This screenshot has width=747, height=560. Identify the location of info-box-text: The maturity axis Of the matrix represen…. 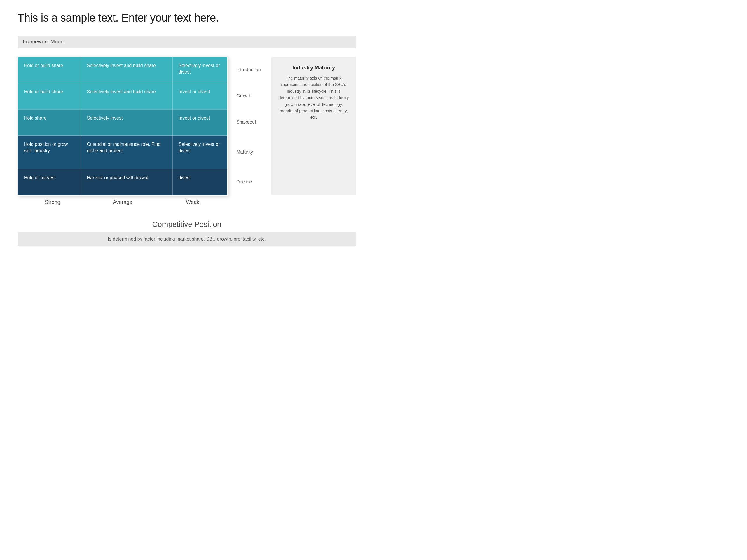
(313, 98).